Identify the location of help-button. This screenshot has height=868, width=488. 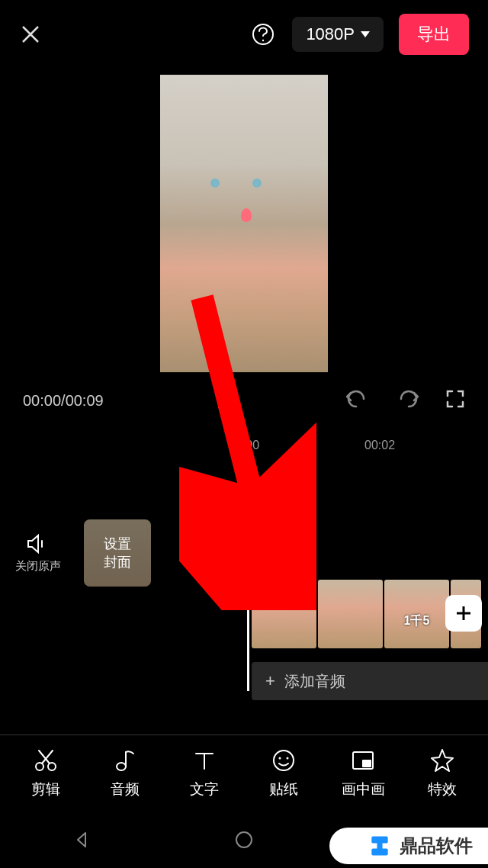
(263, 34).